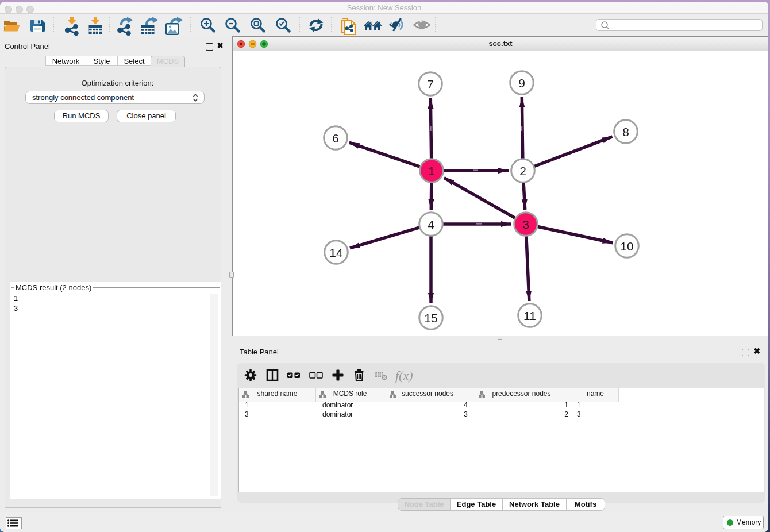 This screenshot has width=770, height=532. Describe the element at coordinates (432, 171) in the screenshot. I see `svg-text: 1` at that location.